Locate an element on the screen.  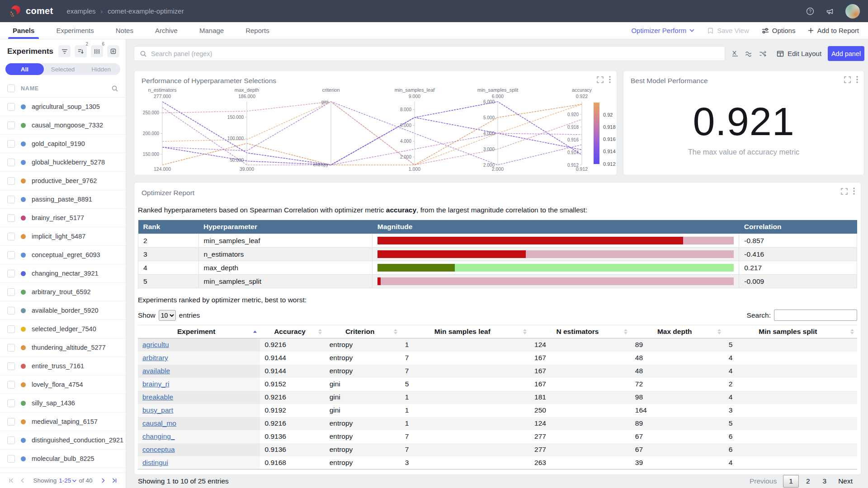
experiment-link: causal_mo is located at coordinates (159, 423).